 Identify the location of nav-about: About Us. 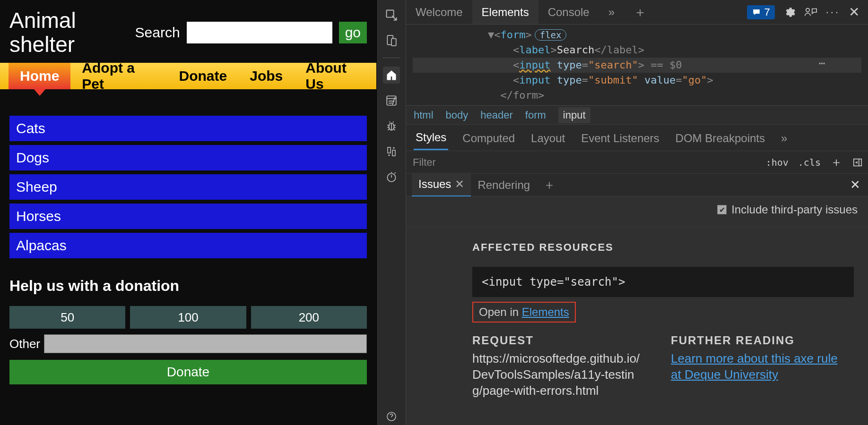
(335, 76).